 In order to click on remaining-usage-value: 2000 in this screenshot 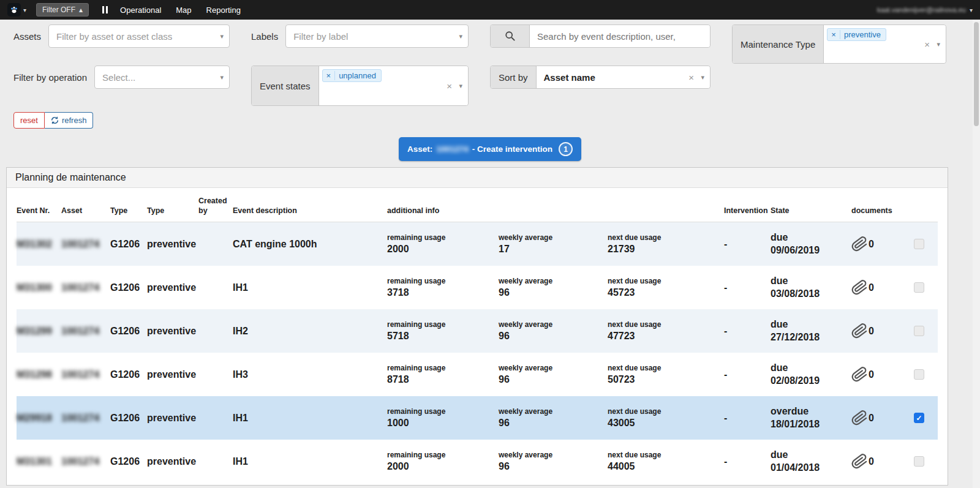, I will do `click(440, 249)`.